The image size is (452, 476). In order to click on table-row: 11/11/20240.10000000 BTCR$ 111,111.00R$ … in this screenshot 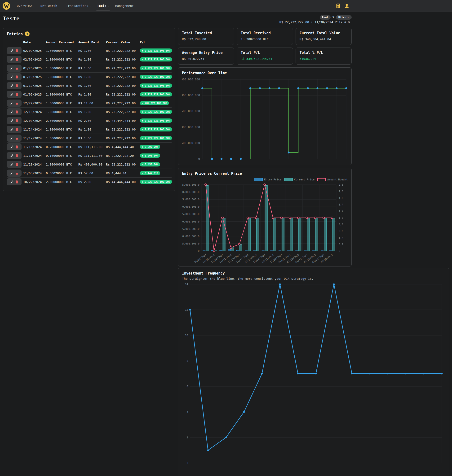, I will do `click(89, 156)`.